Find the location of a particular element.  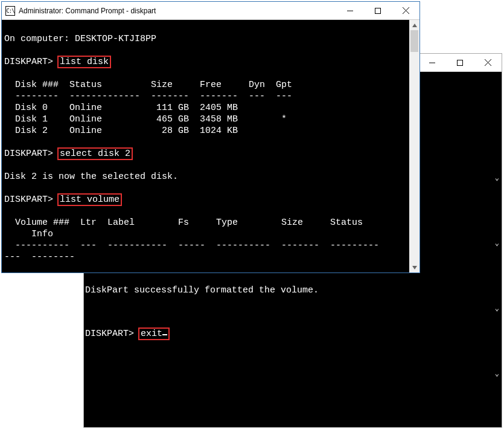

disk-table-sep: -------- ------------- ------- ------- -… is located at coordinates (148, 97).